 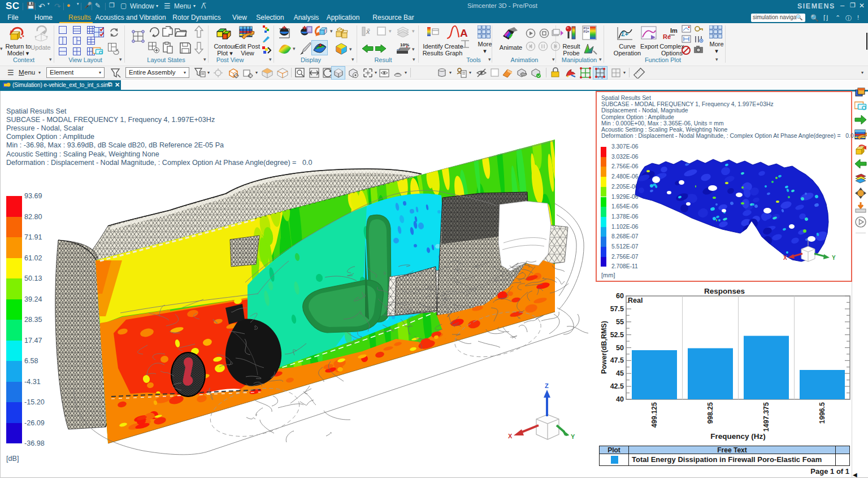 What do you see at coordinates (587, 32) in the screenshot?
I see `svg-text: P2=` at bounding box center [587, 32].